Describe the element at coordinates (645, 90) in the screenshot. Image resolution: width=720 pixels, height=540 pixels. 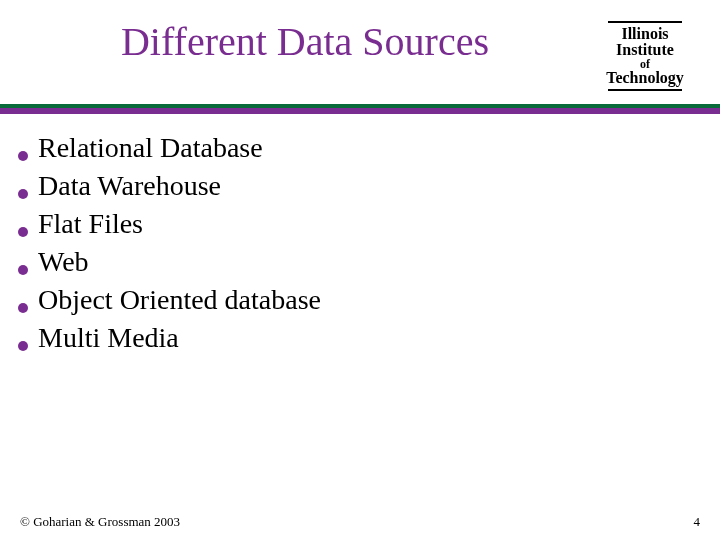
I see `logo-bar-bottom` at that location.